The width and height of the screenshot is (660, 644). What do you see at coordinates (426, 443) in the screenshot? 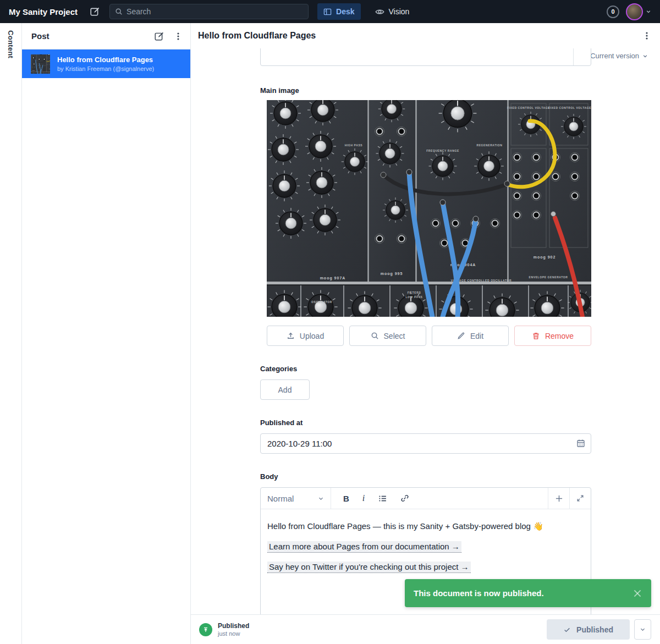
I see `published-at-input` at bounding box center [426, 443].